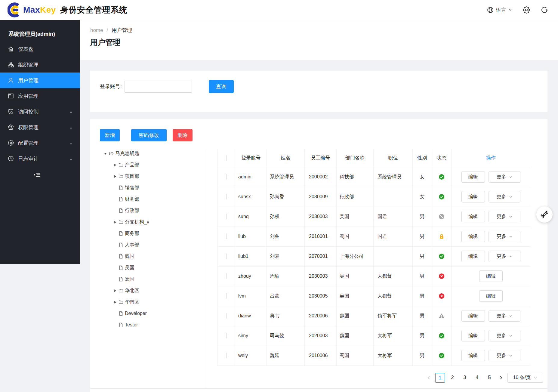 The image size is (558, 392). What do you see at coordinates (148, 176) in the screenshot?
I see `tree-node: 项目部` at bounding box center [148, 176].